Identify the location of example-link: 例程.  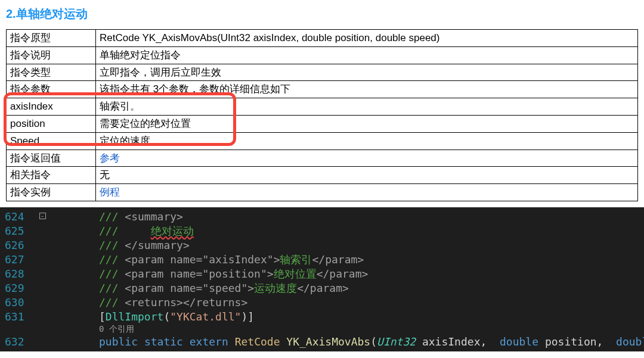
(110, 192).